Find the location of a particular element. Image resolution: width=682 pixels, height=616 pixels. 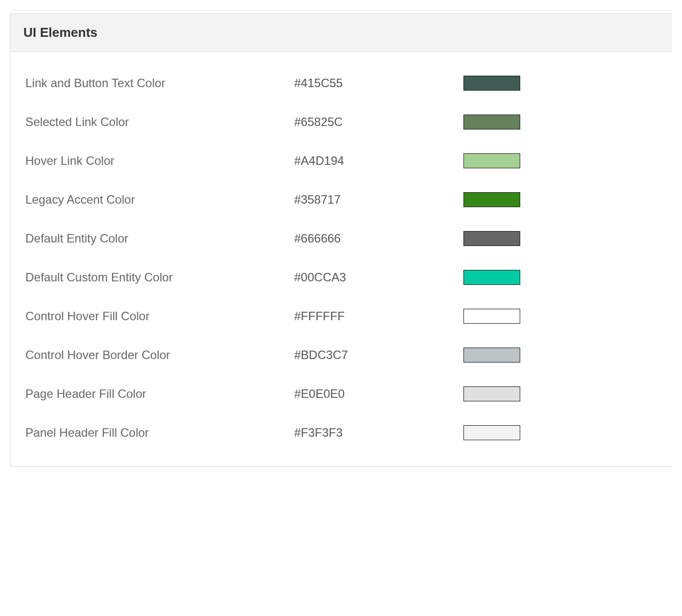

color-value: #F3F3F3 is located at coordinates (379, 433).